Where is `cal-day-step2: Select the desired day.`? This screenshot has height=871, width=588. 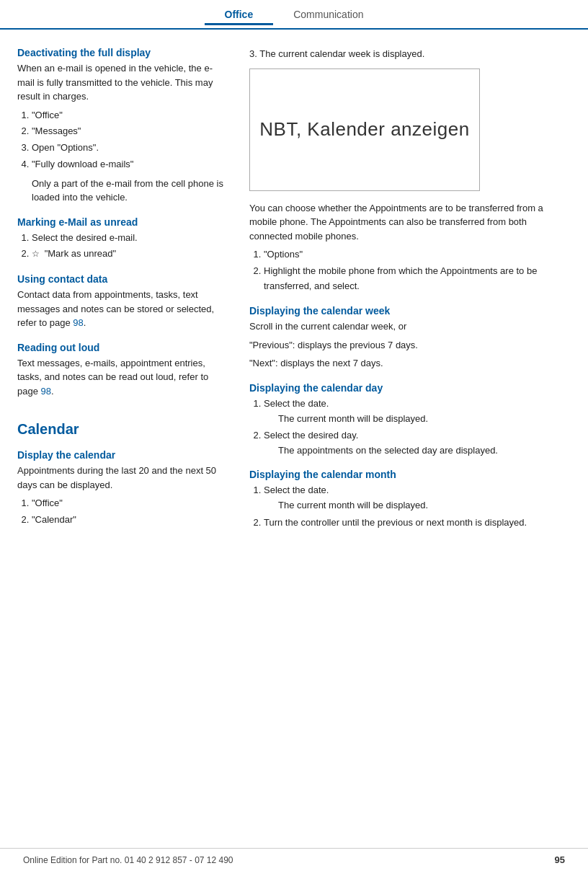
cal-day-step2: Select the desired day. is located at coordinates (311, 436).